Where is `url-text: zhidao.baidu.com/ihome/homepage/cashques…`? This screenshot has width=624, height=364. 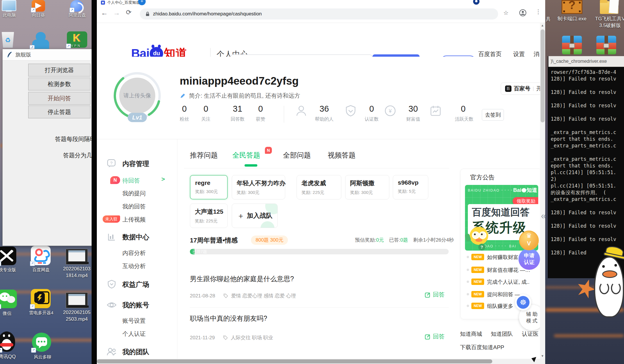
url-text: zhidao.baidu.com/ihome/homepage/cashques… is located at coordinates (207, 14).